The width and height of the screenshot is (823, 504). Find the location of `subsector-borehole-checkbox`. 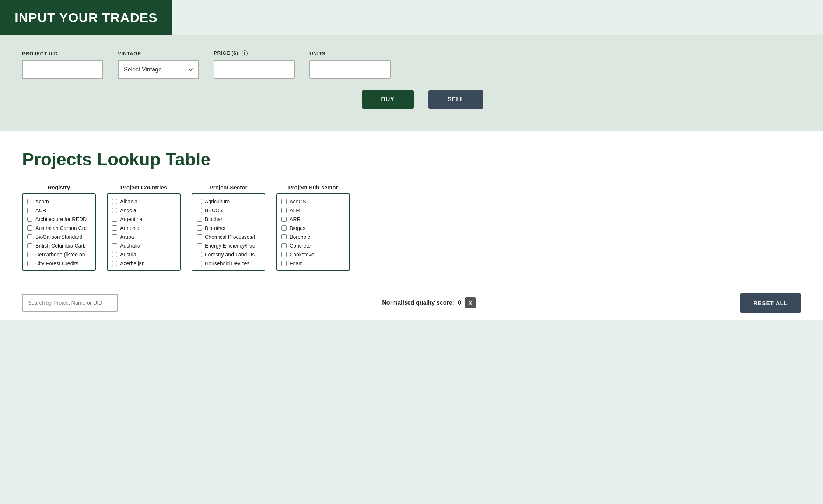

subsector-borehole-checkbox is located at coordinates (284, 237).